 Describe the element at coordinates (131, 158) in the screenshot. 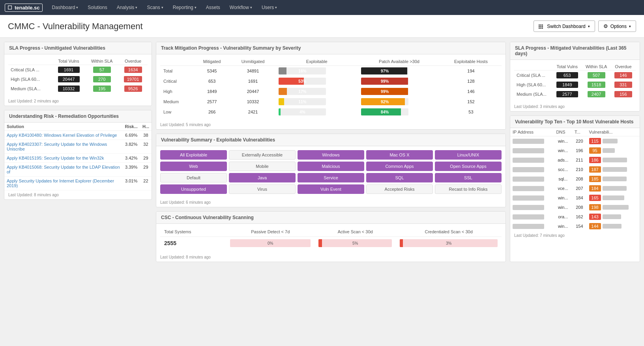

I see `risk-pct: 3.42%` at that location.